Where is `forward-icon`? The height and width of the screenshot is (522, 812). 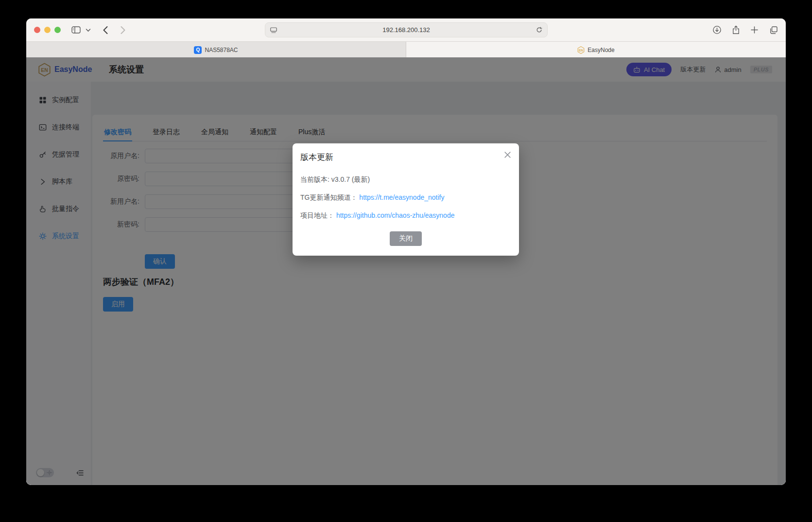
forward-icon is located at coordinates (123, 30).